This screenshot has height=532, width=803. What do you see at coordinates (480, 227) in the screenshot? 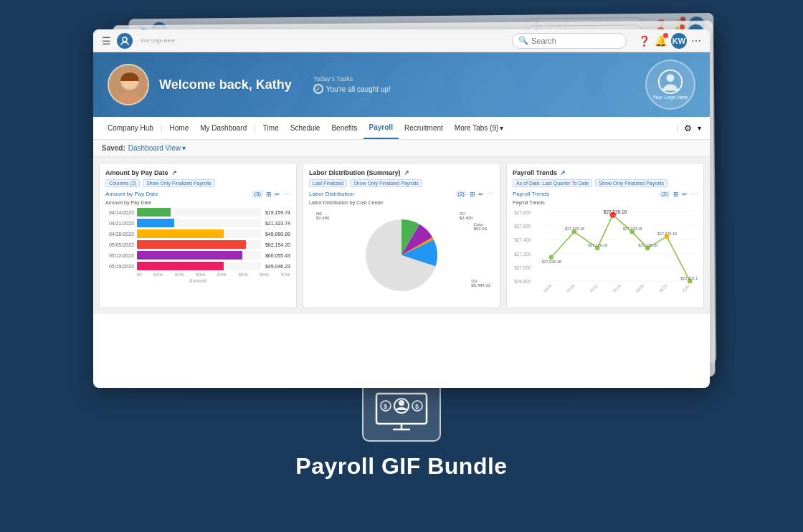
I see `pie-label-corp: Corp$52.06` at bounding box center [480, 227].